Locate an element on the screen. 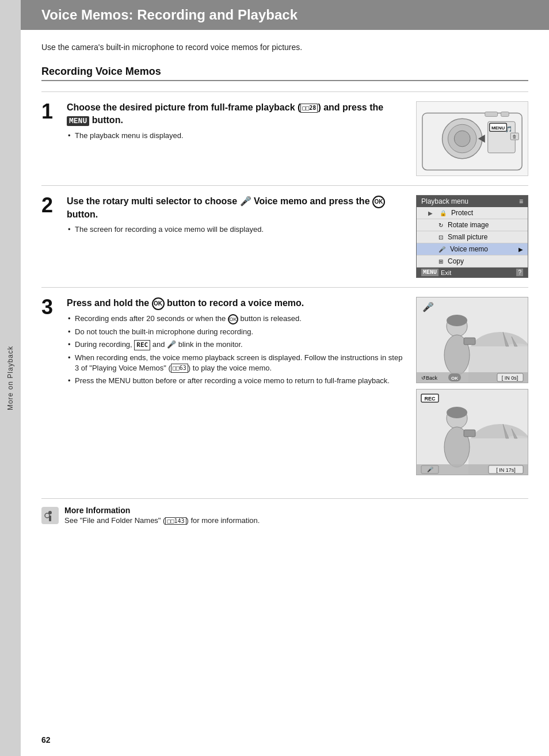 Image resolution: width=549 pixels, height=756 pixels. svg-text: OK is located at coordinates (455, 379).